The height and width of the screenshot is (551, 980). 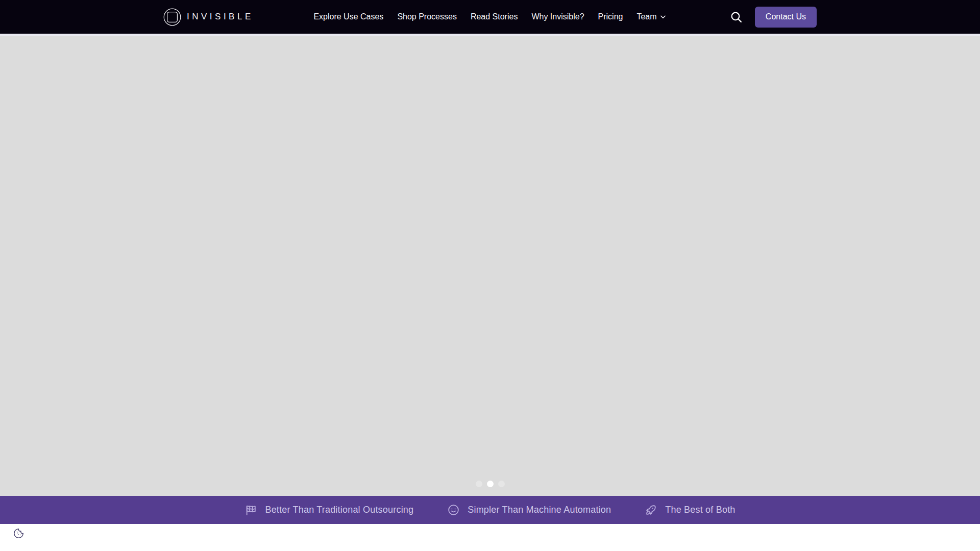 What do you see at coordinates (700, 510) in the screenshot?
I see `feature-label: The Best of Both` at bounding box center [700, 510].